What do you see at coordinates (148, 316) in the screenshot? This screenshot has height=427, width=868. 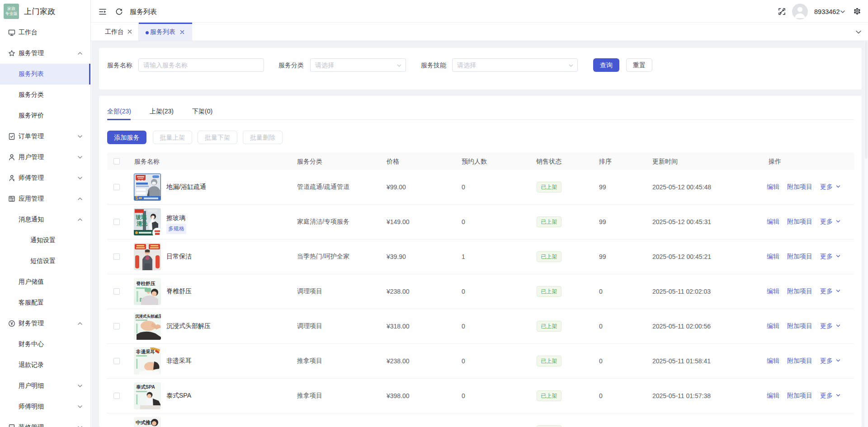 I see `svg-text: 沉浸式头部减压` at bounding box center [148, 316].